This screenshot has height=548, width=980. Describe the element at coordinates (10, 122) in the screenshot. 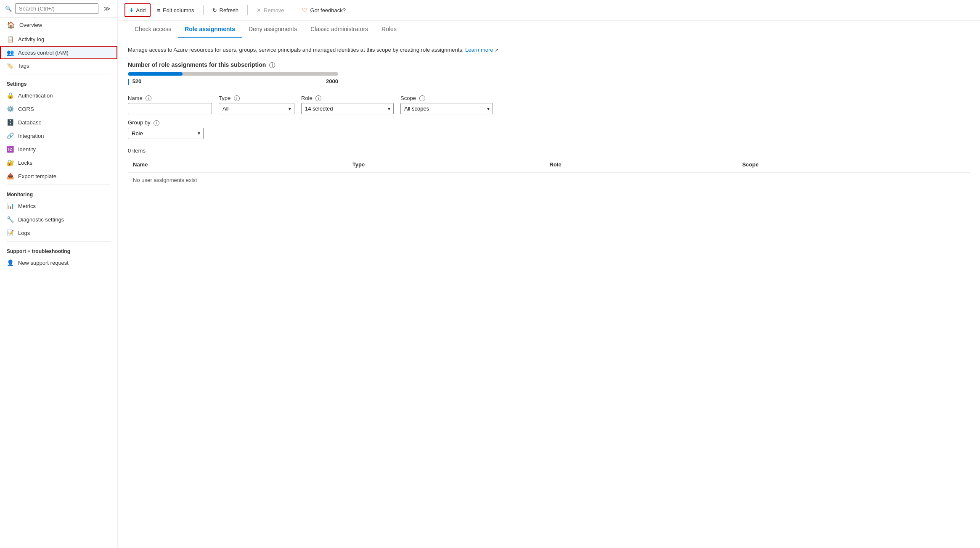

I see `database-icon: 🗄️` at that location.